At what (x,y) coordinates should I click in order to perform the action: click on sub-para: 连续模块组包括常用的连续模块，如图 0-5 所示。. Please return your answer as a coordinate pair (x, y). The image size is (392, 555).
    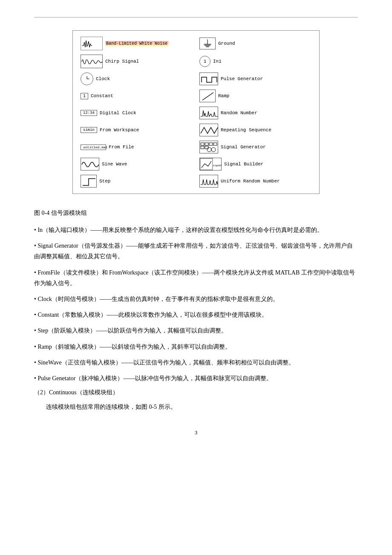
    Looking at the image, I should click on (196, 407).